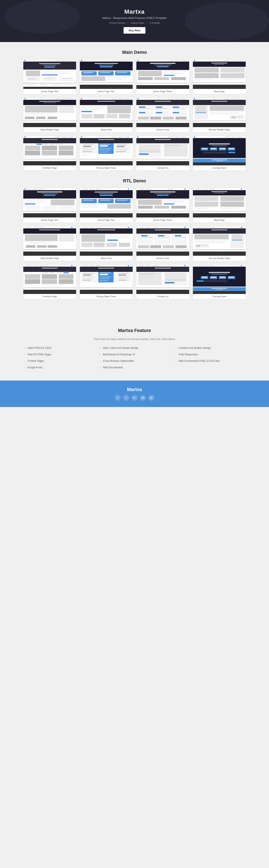 The height and width of the screenshot is (868, 269). Describe the element at coordinates (106, 282) in the screenshot. I see `rtl-demo-item-pricing: Pricing Table Three` at that location.